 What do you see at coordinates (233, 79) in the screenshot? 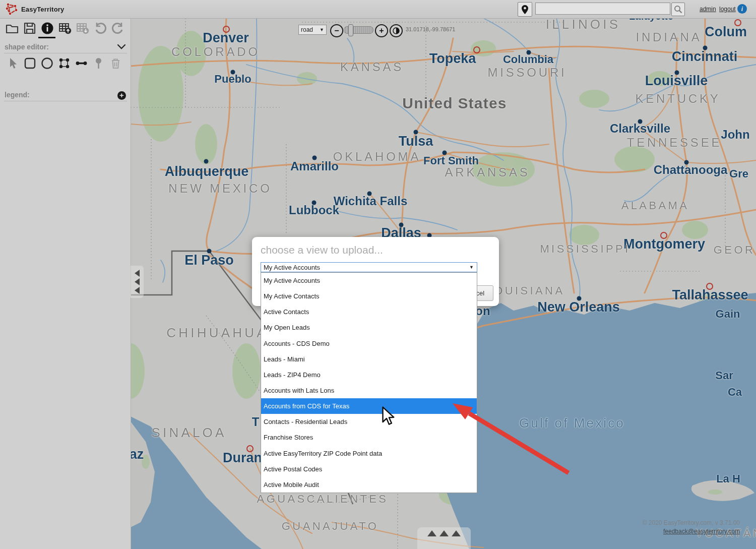
I see `map-label: Pueblo` at bounding box center [233, 79].